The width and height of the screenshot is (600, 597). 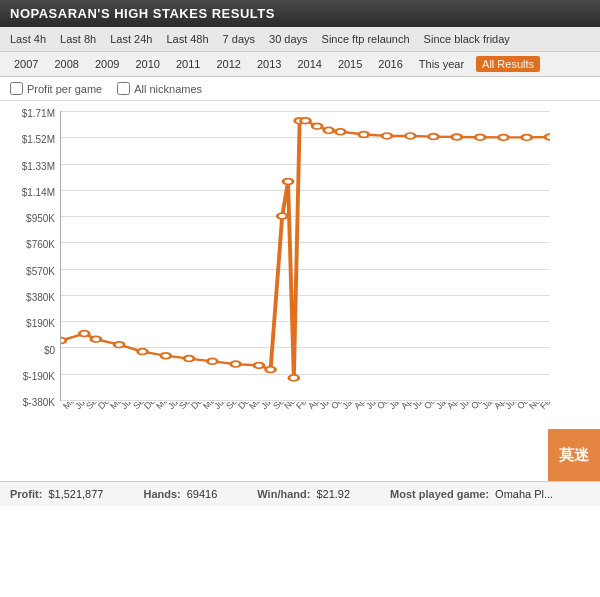 I want to click on y-label-9: $0, so click(x=29, y=350).